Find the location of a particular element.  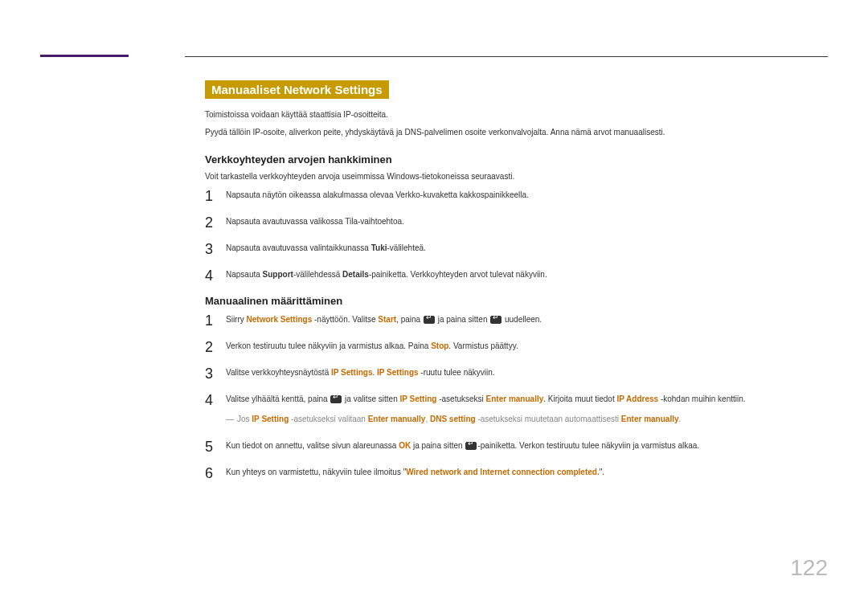

text: -kohdan muihin kenttiin. is located at coordinates (702, 398).